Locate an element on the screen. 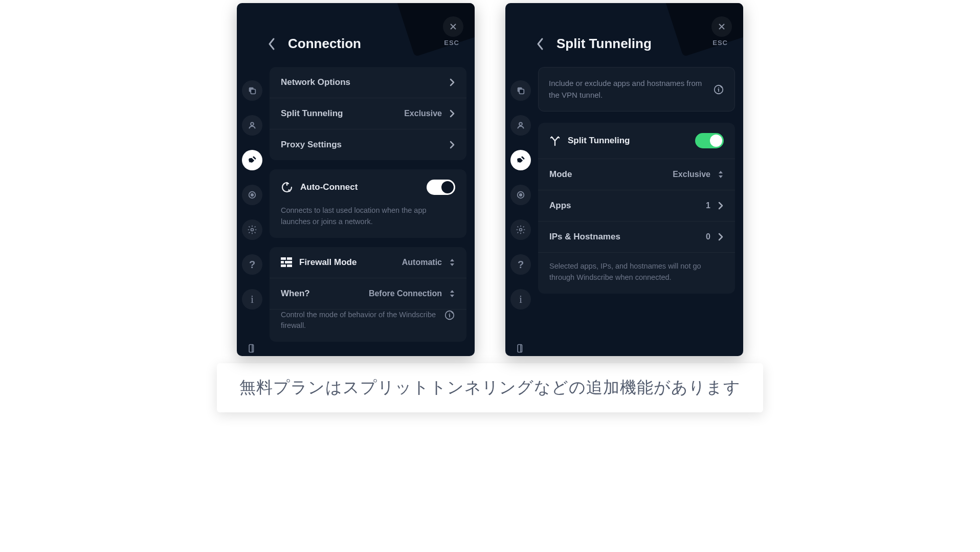 This screenshot has width=980, height=552. window-body: ? i Include or exclude apps and hostname… is located at coordinates (624, 209).